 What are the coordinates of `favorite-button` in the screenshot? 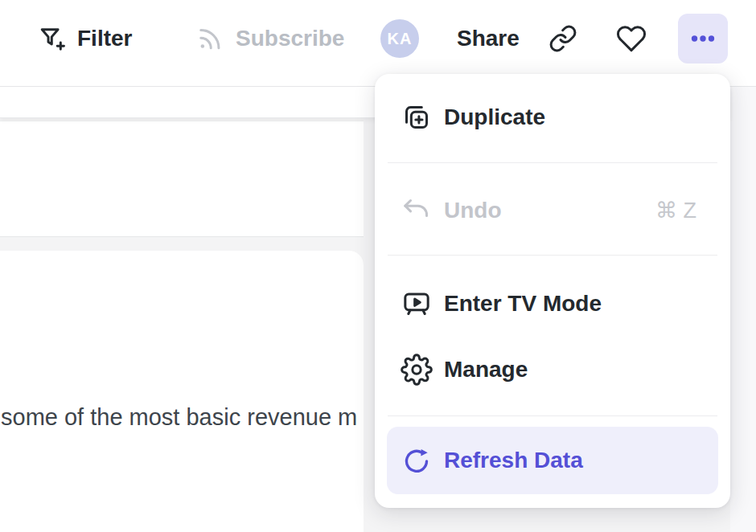 It's located at (631, 39).